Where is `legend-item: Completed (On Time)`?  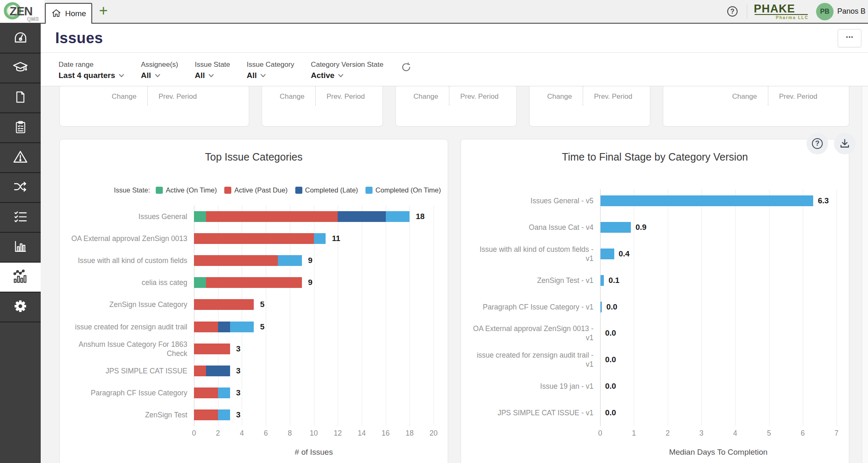 legend-item: Completed (On Time) is located at coordinates (403, 190).